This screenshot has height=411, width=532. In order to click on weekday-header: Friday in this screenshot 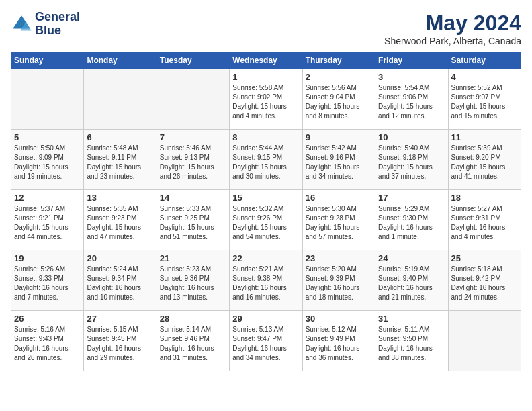, I will do `click(412, 60)`.